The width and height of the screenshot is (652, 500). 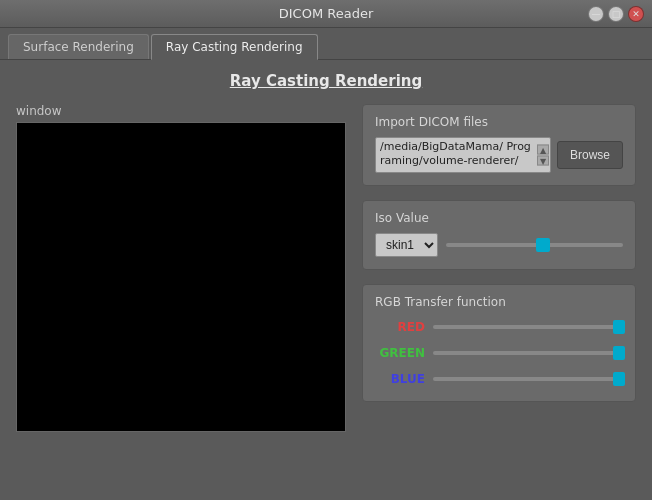 I want to click on import-section: Import DICOM files /media/BigDataMama/ P…, so click(x=499, y=145).